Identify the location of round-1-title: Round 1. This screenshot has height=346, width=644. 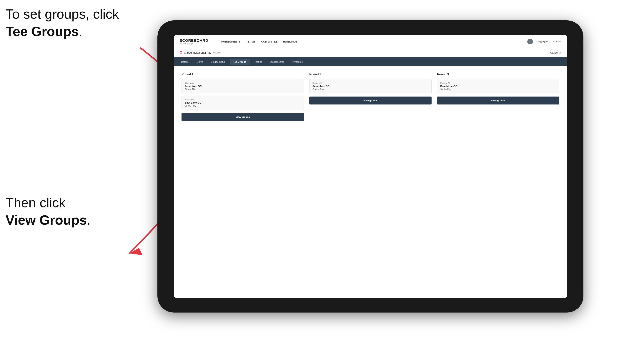
(242, 74).